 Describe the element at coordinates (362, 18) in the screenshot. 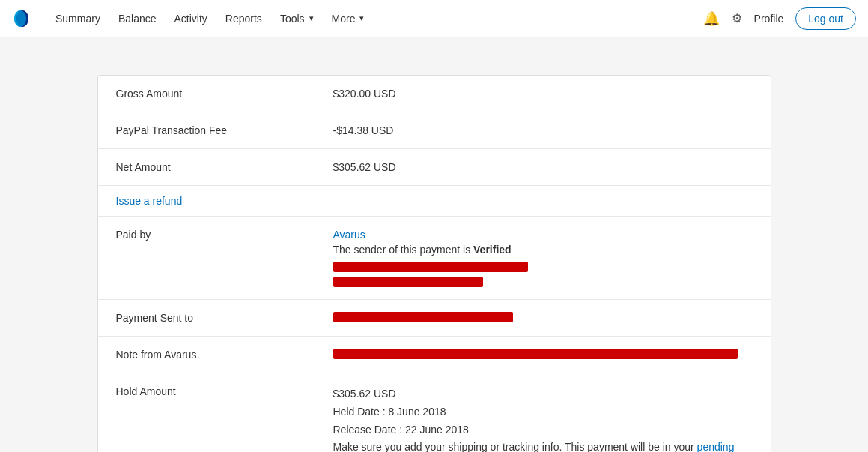

I see `more-chevron-icon: ▾` at that location.